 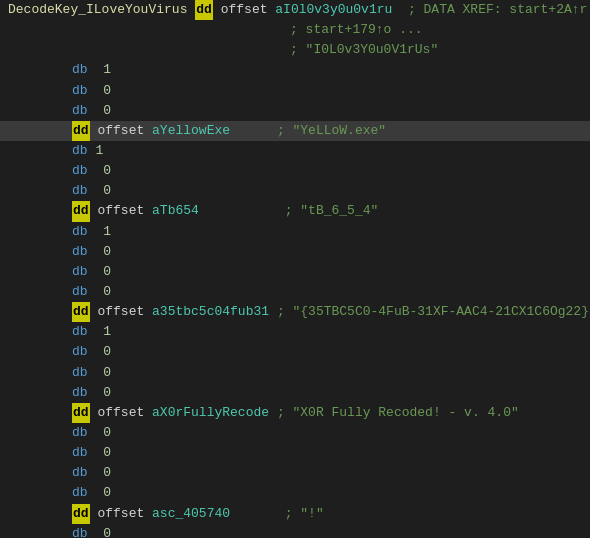 What do you see at coordinates (295, 10) in the screenshot?
I see `code-line: DecodeKey_ILoveYouVirus dd offset aI0l0v…` at bounding box center [295, 10].